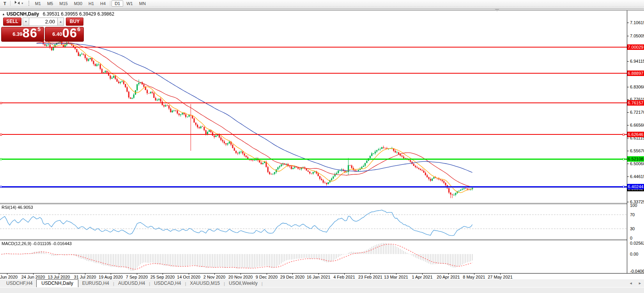 The width and height of the screenshot is (644, 293). Describe the element at coordinates (50, 4) in the screenshot. I see `timeframe-button-m5: M5` at that location.